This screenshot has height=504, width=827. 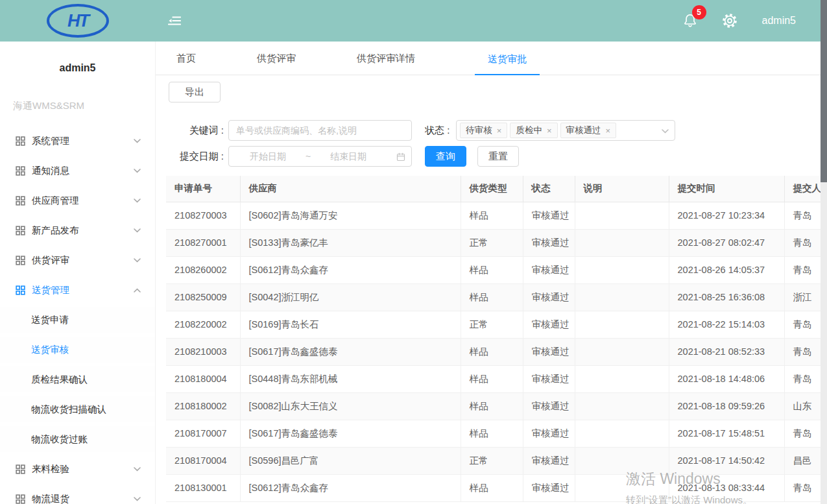 I want to click on cell-submit-time: 2021-08-17 15:48:51, so click(x=726, y=433).